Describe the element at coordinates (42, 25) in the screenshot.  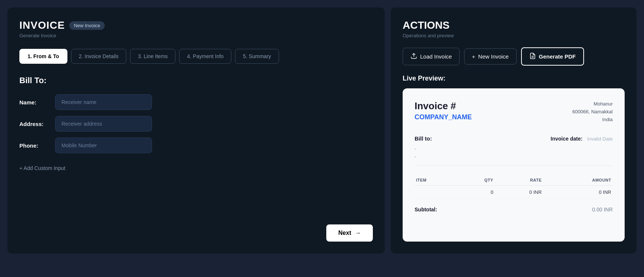
I see `invoice-title: INVOICE` at that location.